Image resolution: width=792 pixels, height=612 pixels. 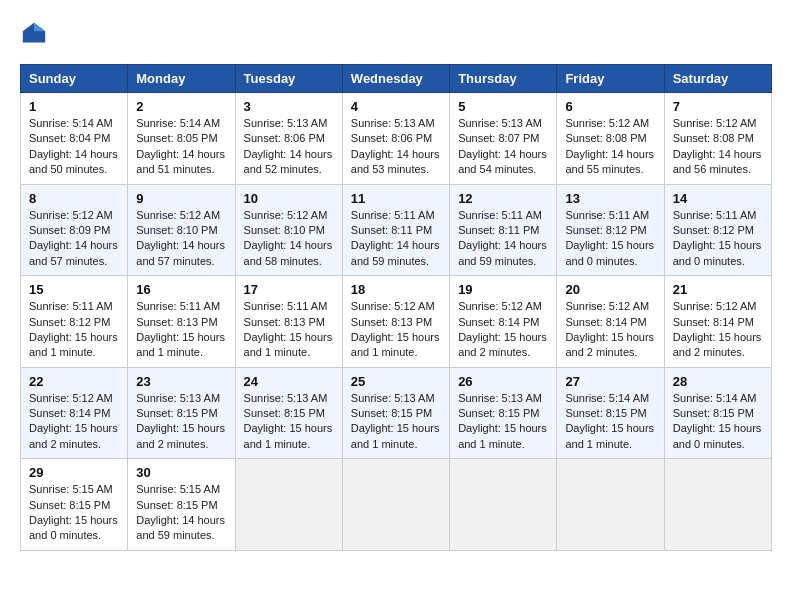 What do you see at coordinates (36, 34) in the screenshot?
I see `logo` at bounding box center [36, 34].